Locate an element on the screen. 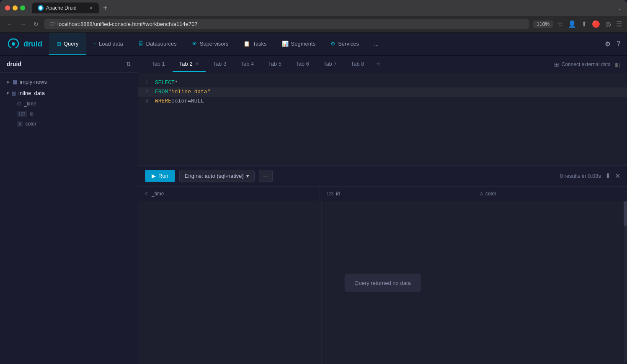  nav-tab-tasks: 📋 Tasks is located at coordinates (255, 44).